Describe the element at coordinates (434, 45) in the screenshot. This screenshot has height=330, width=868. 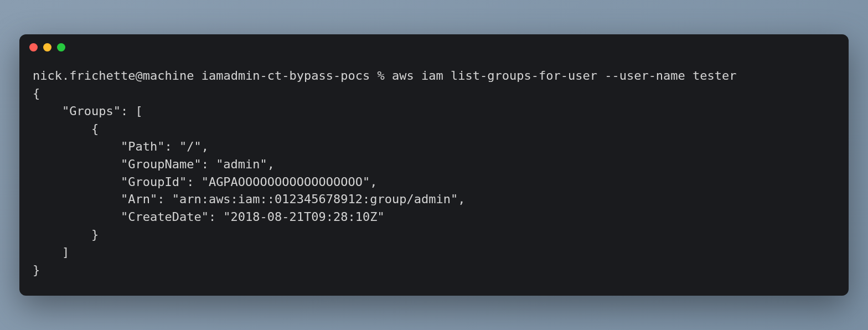
I see `window-titlebar` at that location.